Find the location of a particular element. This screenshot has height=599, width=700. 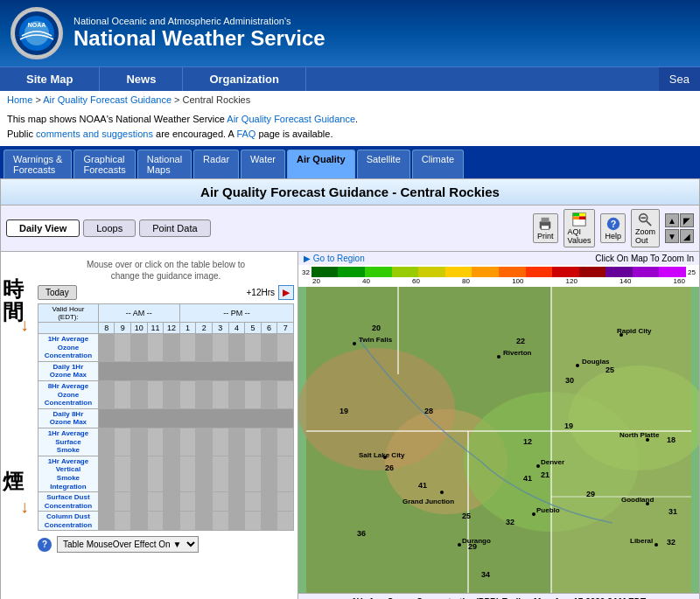

tab-climate: Climate is located at coordinates (438, 164).